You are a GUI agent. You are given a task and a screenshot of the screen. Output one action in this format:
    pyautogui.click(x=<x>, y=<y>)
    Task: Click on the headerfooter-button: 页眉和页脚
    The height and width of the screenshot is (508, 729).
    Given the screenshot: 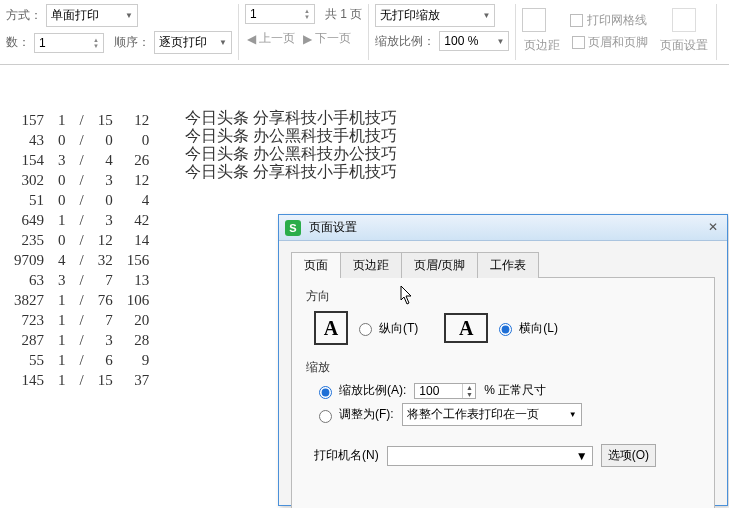 What is the action you would take?
    pyautogui.click(x=610, y=42)
    